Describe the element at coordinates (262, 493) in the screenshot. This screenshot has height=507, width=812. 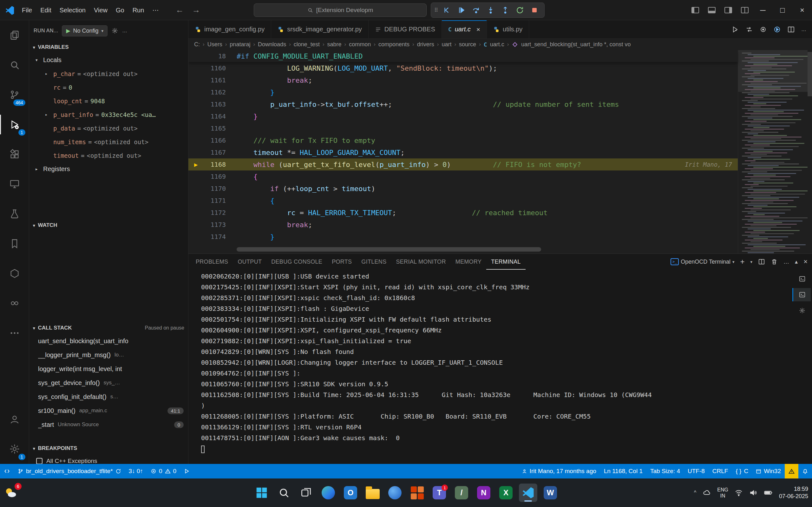
I see `taskbar-app-start` at that location.